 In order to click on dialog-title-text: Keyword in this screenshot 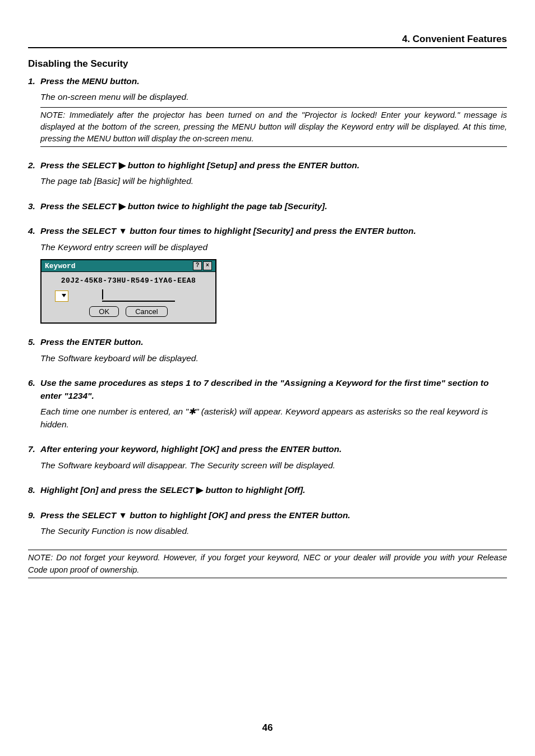, I will do `click(61, 266)`.